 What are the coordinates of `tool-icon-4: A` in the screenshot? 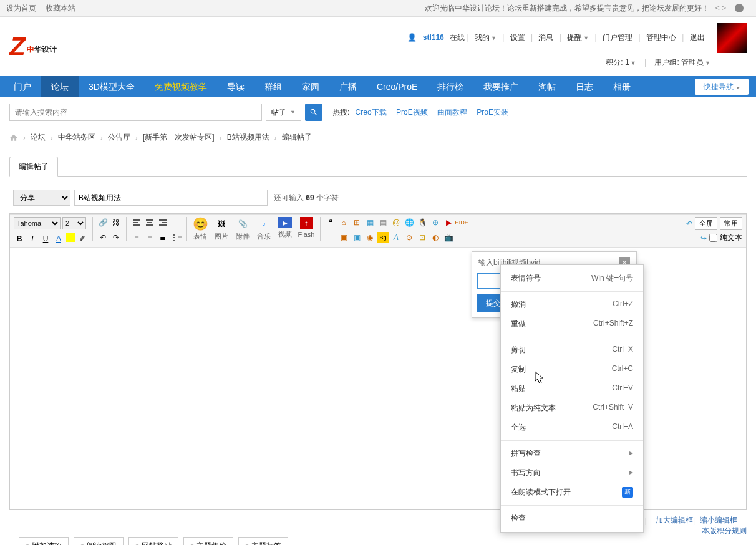 It's located at (396, 238).